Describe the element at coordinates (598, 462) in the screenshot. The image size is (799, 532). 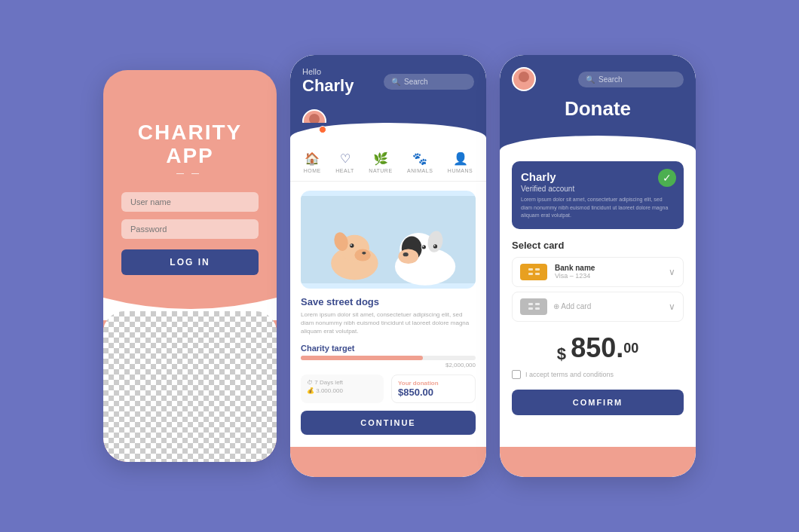
I see `donate-footer` at that location.